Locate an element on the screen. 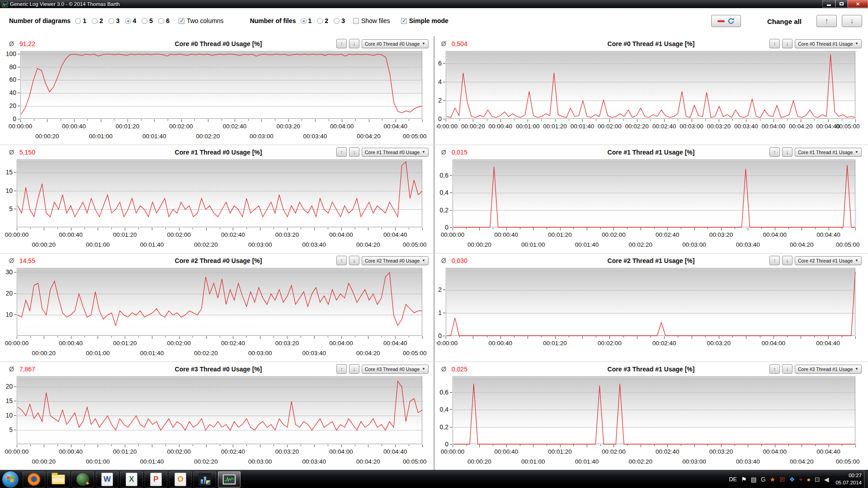  x-axis-label: 00:03:00 is located at coordinates (260, 353).